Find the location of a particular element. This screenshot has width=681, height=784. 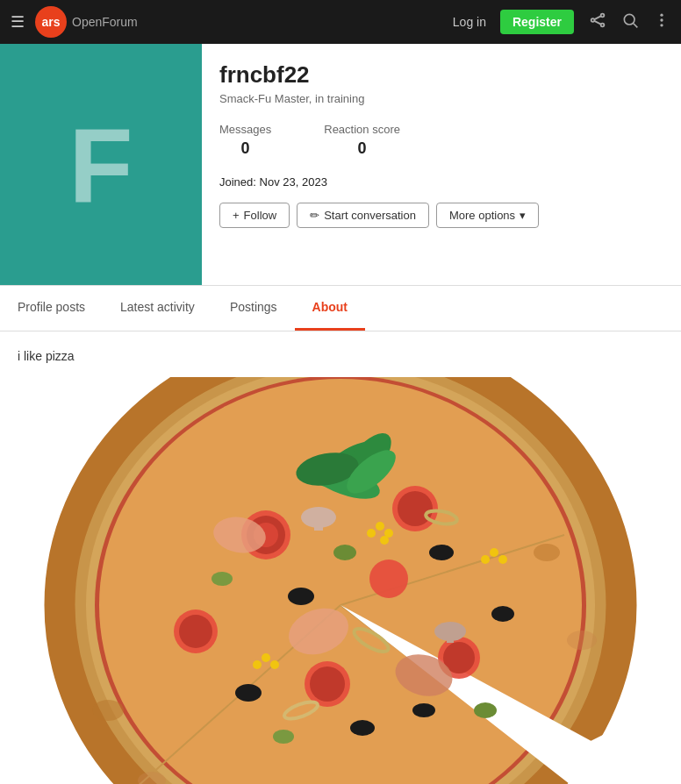

search-icon is located at coordinates (630, 23).